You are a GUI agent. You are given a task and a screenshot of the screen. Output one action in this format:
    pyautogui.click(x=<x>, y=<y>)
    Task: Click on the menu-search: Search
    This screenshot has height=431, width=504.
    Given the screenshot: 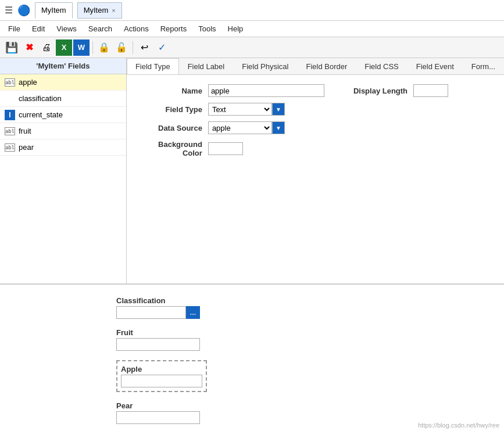 What is the action you would take?
    pyautogui.click(x=100, y=29)
    